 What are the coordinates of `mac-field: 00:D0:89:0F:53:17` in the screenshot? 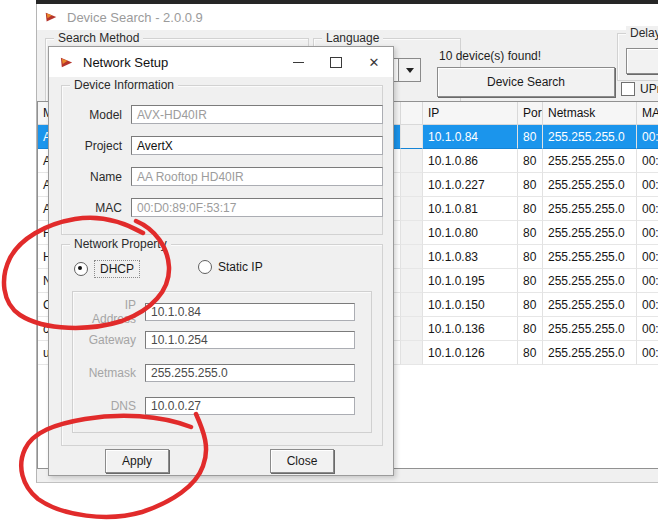 It's located at (257, 208).